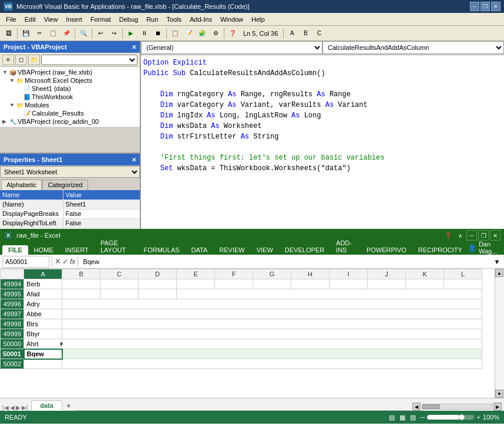 Image resolution: width=504 pixels, height=436 pixels. What do you see at coordinates (448, 235) in the screenshot?
I see `excel-help-btn: ❓` at bounding box center [448, 235].